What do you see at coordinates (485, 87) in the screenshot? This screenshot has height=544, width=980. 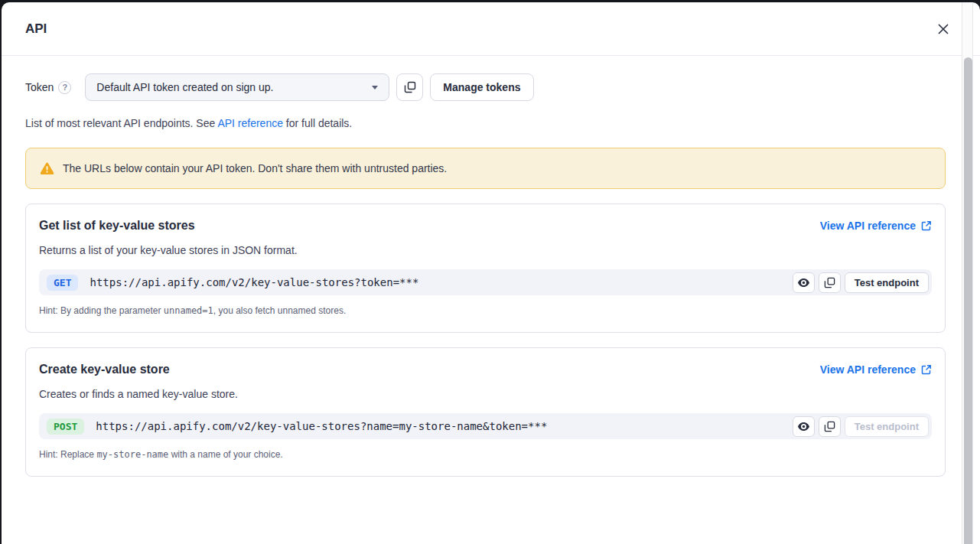 I see `token-row: Token ? Default API token created on sig…` at bounding box center [485, 87].